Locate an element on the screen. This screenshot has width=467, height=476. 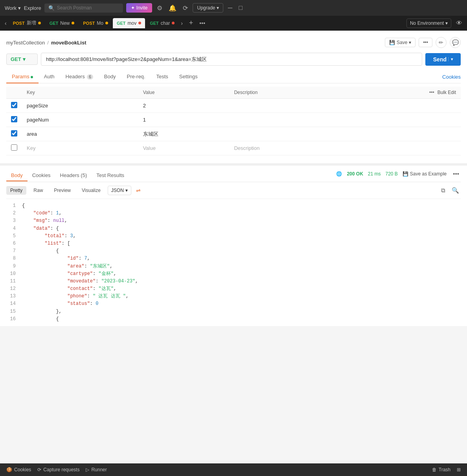
search-input is located at coordinates (88, 8).